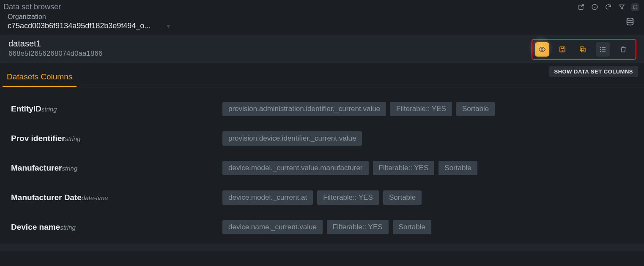 Image resolution: width=644 pixels, height=266 pixels. What do you see at coordinates (562, 49) in the screenshot?
I see `save-button` at bounding box center [562, 49].